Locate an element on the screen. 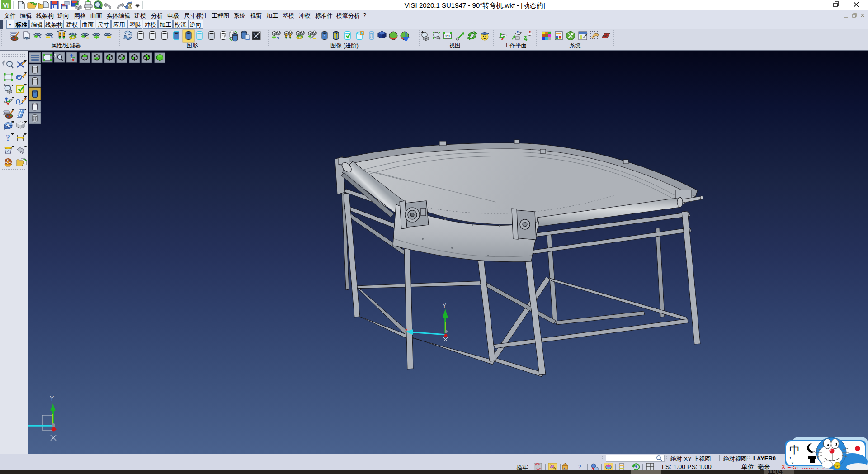 The image size is (868, 474). svg-text: Vi is located at coordinates (6, 5).